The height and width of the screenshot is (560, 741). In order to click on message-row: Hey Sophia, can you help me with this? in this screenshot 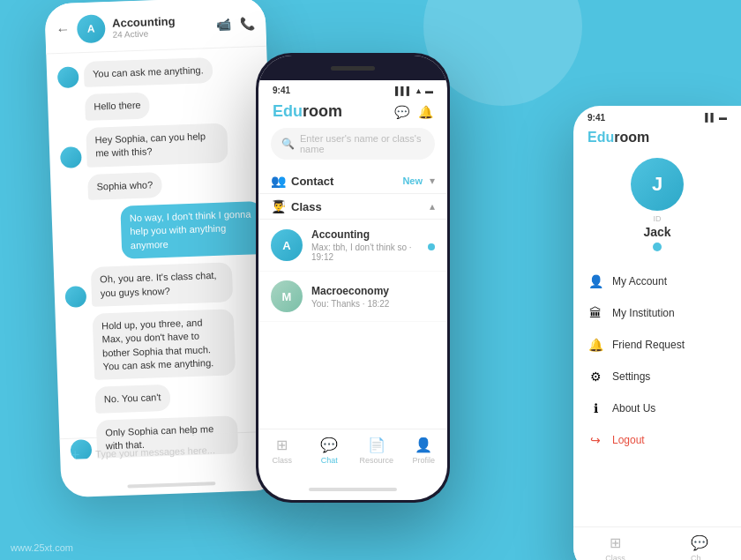, I will do `click(159, 145)`.